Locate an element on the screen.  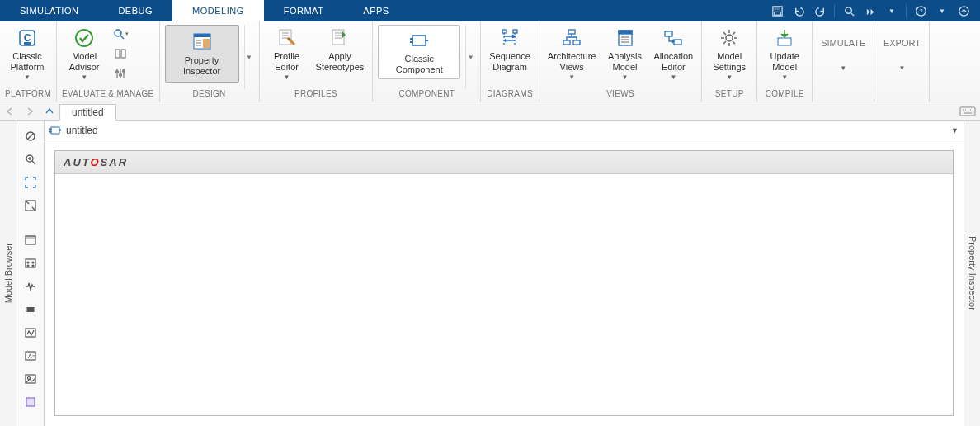
search-icon is located at coordinates (849, 11).